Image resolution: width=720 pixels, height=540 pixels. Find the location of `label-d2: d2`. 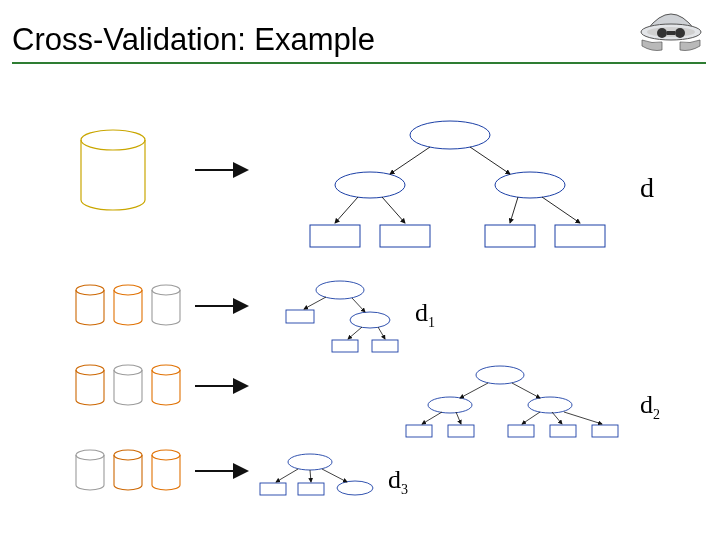

label-d2: d2 is located at coordinates (650, 406).